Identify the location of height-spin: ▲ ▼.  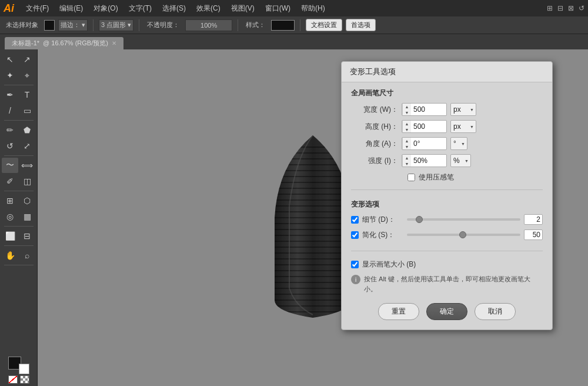
(407, 127).